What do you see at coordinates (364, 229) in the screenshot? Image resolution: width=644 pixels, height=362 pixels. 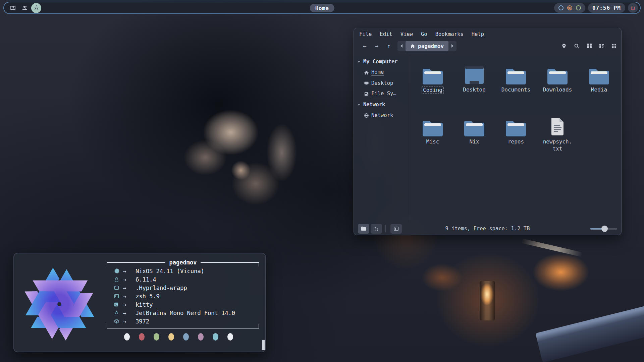 I see `icon-view-toggle-button` at bounding box center [364, 229].